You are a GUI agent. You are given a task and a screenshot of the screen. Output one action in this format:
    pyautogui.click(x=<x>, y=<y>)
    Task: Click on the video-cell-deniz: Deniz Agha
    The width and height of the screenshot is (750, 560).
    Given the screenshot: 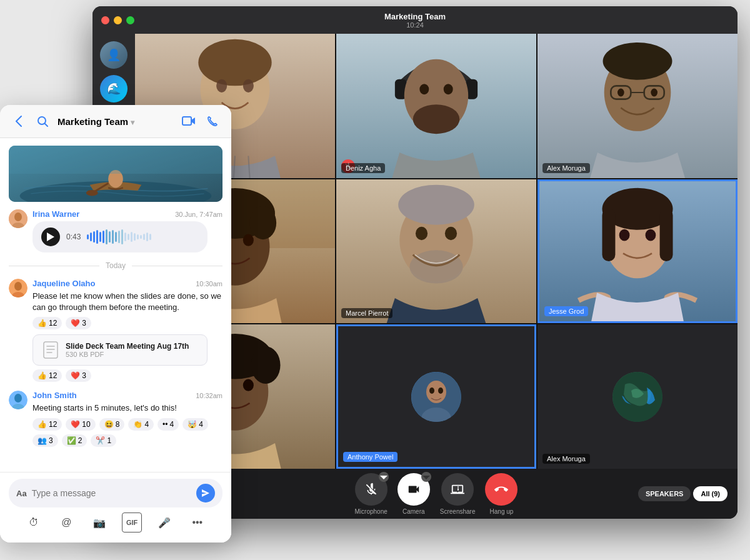 What is the action you would take?
    pyautogui.click(x=436, y=106)
    